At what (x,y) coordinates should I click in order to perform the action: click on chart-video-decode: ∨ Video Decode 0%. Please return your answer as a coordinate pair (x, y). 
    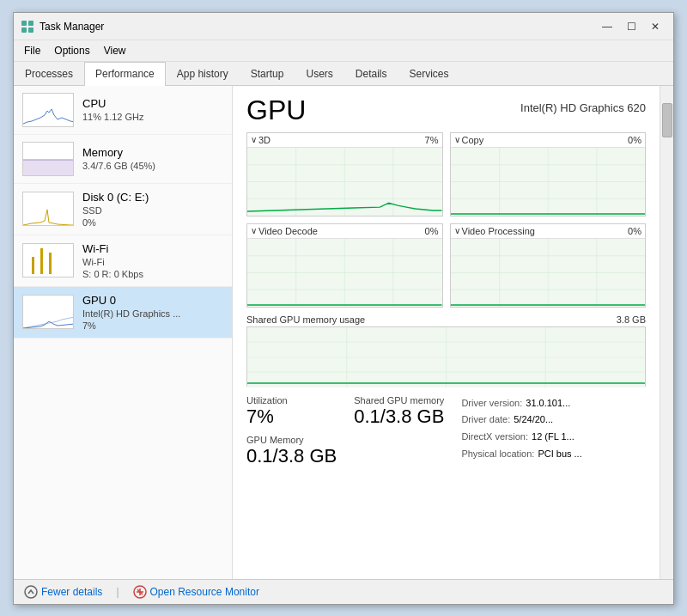
    Looking at the image, I should click on (345, 265).